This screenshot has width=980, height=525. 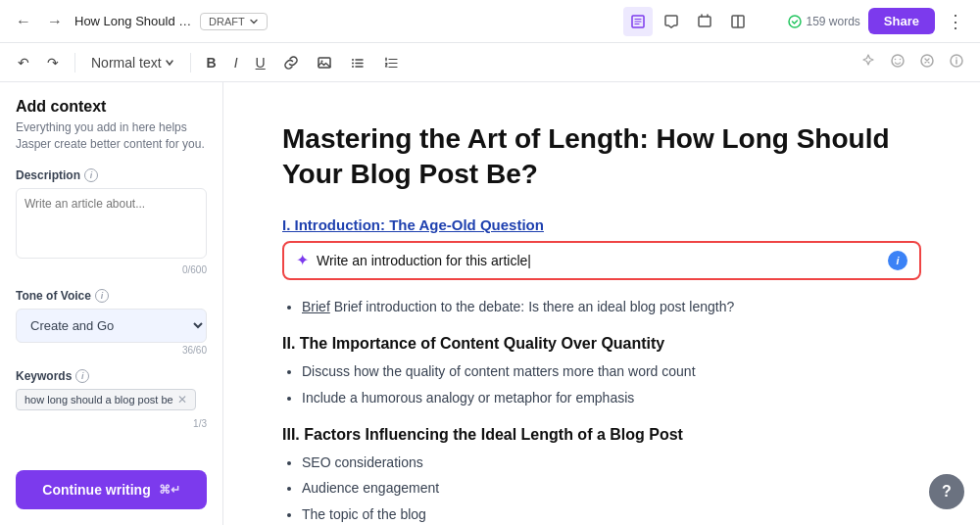 I want to click on keywords-info-icon: i, so click(x=82, y=376).